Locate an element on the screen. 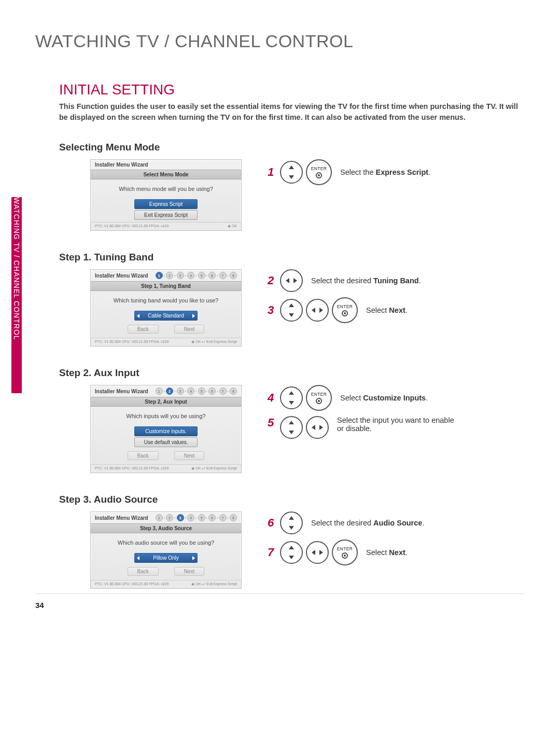 The height and width of the screenshot is (747, 560). step-number: 1 is located at coordinates (272, 172).